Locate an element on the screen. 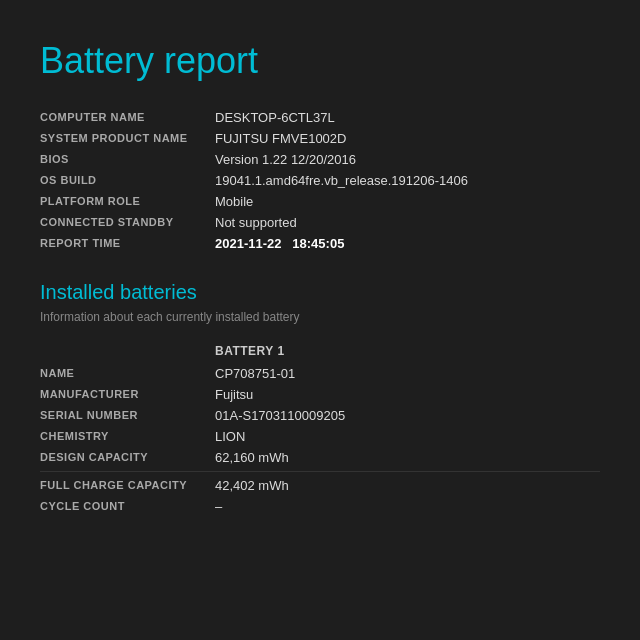 This screenshot has height=640, width=640. label-manufacturer: MANUFACTURER is located at coordinates (128, 394).